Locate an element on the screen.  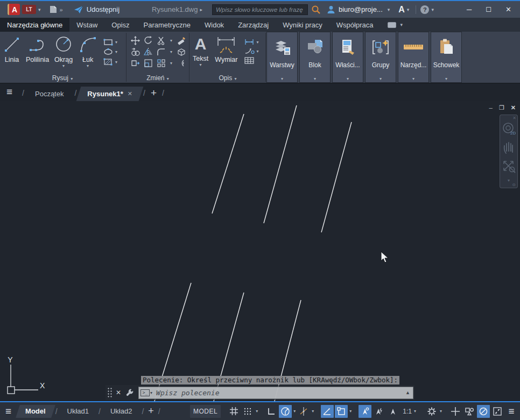
command-input is located at coordinates (279, 393).